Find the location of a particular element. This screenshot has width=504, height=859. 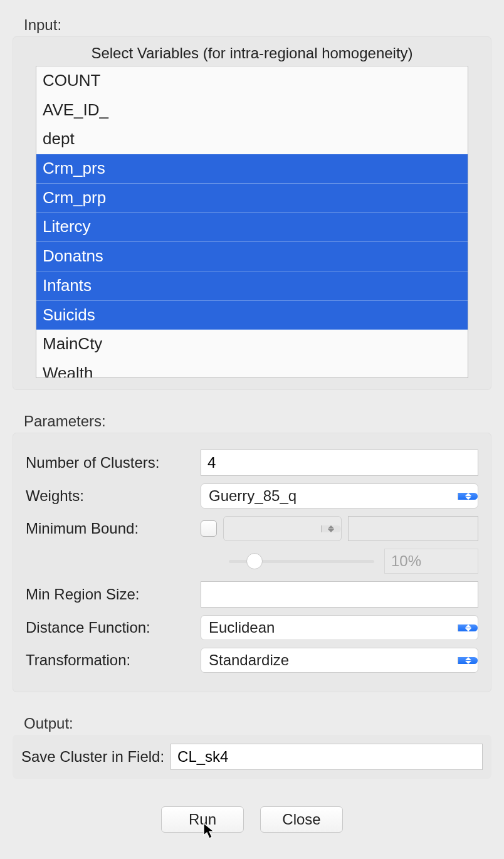

slider-value-box: 10% is located at coordinates (431, 561).